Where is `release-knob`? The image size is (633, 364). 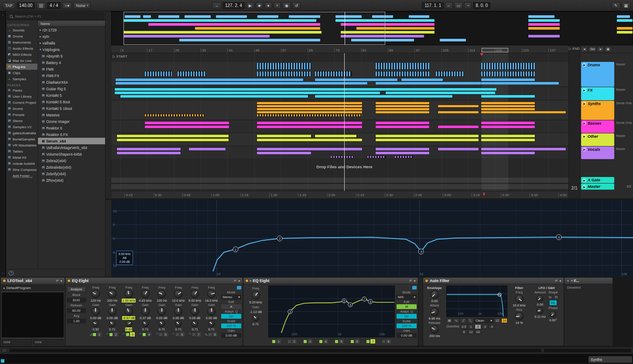 release-knob is located at coordinates (435, 330).